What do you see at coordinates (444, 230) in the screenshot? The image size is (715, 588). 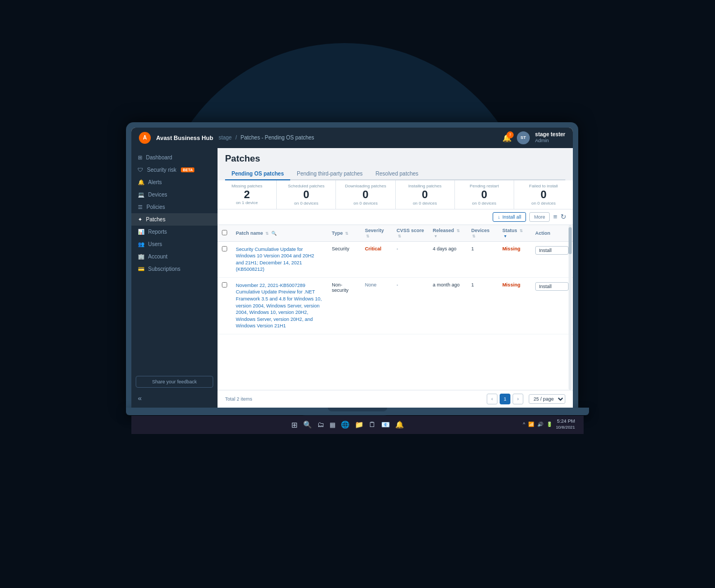 I see `col-released: Released` at bounding box center [444, 230].